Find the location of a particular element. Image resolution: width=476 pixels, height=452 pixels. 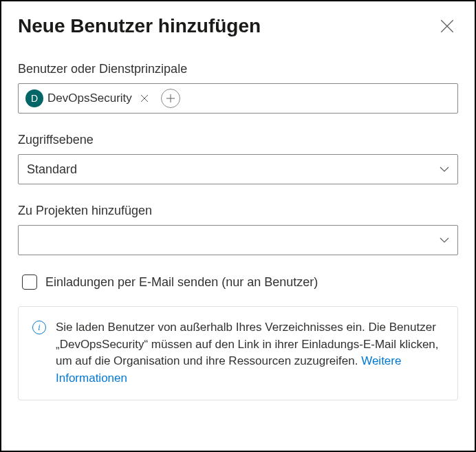

email-invite-row: Einladungen per E-Mail senden (nur an Be… is located at coordinates (238, 282).